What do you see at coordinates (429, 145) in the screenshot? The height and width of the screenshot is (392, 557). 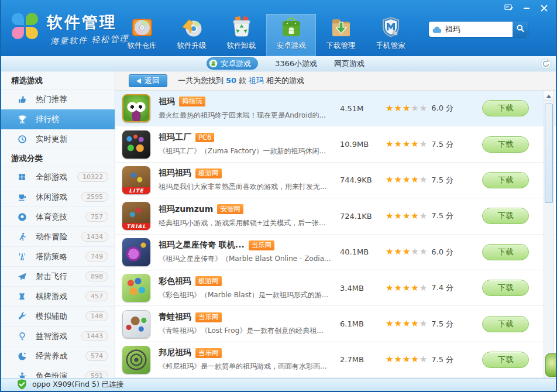 I see `game-rating: ★★★★★7.5 分` at bounding box center [429, 145].